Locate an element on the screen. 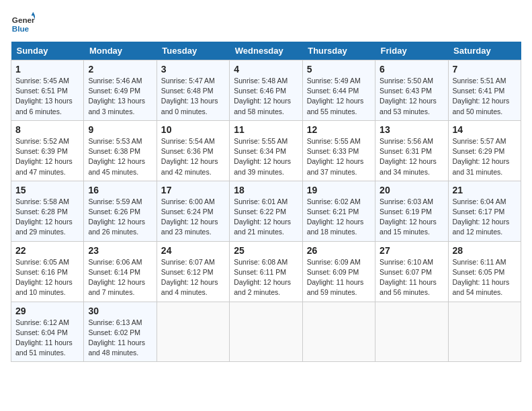  calendar-cell: 21 Sunrise: 6:04 AM Sunset: 6:17 PM Dayl… is located at coordinates (484, 211).